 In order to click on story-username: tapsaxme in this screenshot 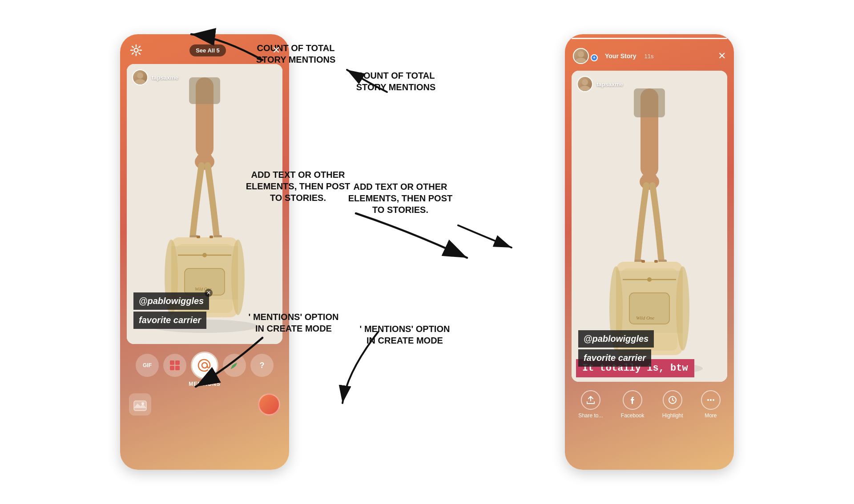, I will do `click(165, 77)`.